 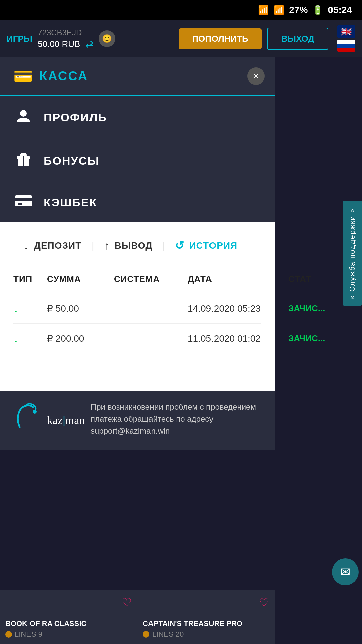 What do you see at coordinates (75, 117) in the screenshot?
I see `profile-label: ПРОФИЛЬ` at bounding box center [75, 117].